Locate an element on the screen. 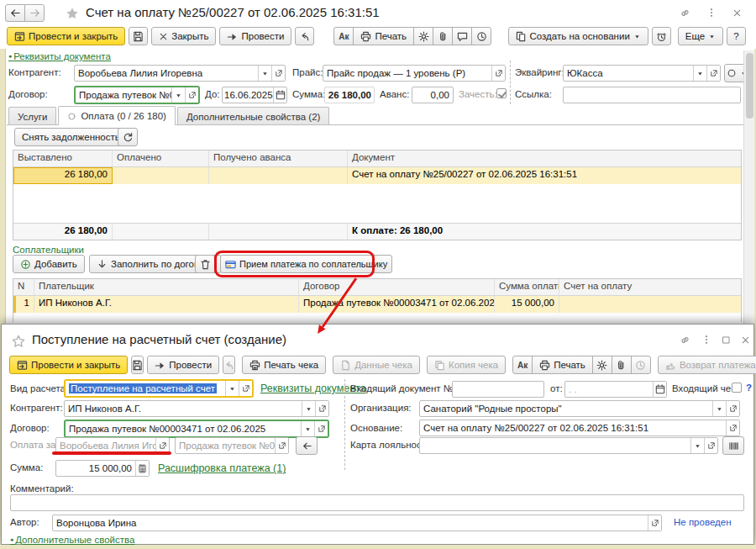  sum-field: 26 180,00 is located at coordinates (349, 95).